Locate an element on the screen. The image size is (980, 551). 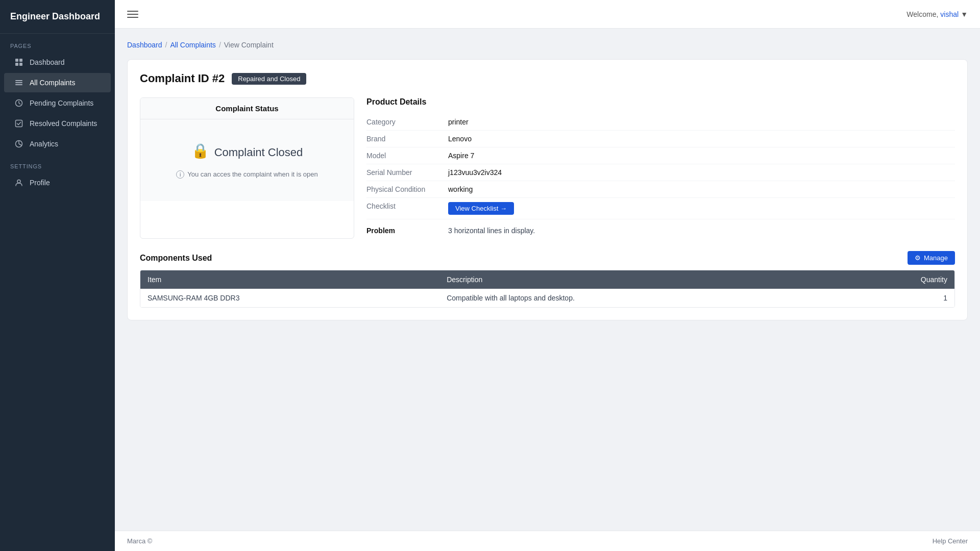
problem-row: Problem 3 horizontal lines in display. is located at coordinates (660, 229).